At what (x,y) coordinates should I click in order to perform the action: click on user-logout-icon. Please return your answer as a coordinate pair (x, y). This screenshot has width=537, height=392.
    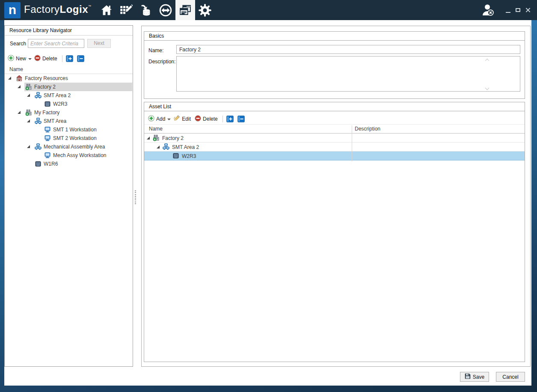
    Looking at the image, I should click on (488, 10).